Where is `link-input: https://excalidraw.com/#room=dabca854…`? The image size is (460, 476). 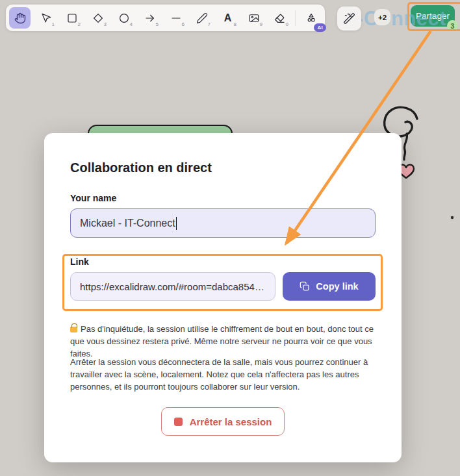 link-input: https://excalidraw.com/#room=dabca854… is located at coordinates (173, 286).